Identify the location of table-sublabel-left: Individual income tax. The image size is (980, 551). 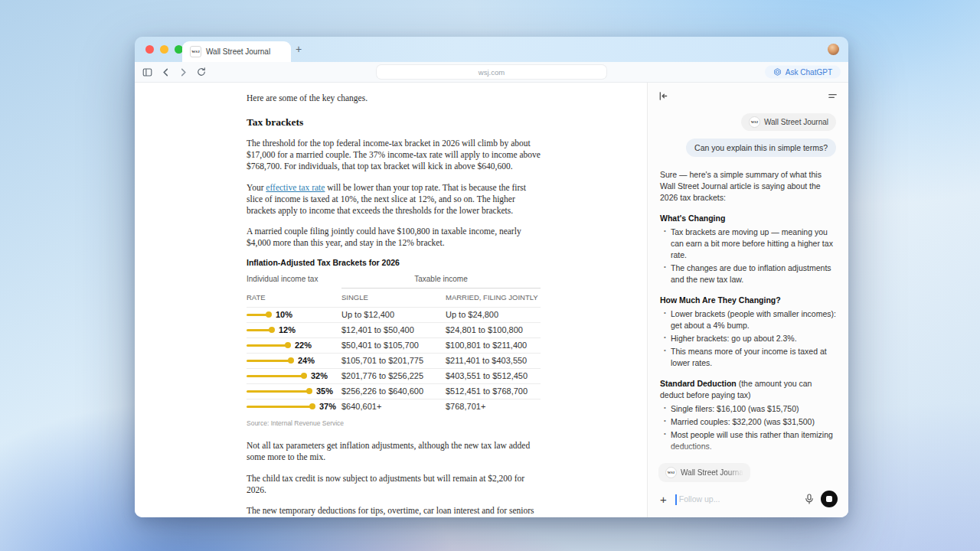
(294, 282).